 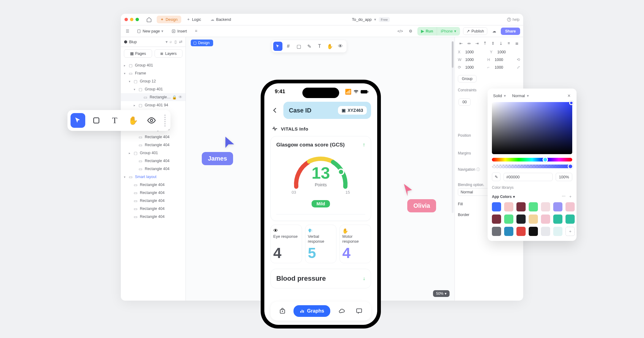 What do you see at coordinates (342, 311) in the screenshot?
I see `nav-cloud-button` at bounding box center [342, 311].